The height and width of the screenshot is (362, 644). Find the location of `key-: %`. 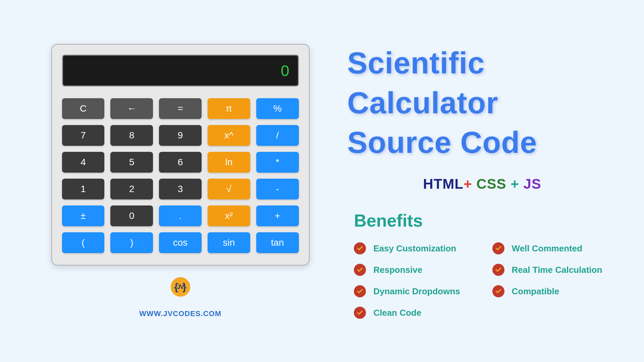

key-: % is located at coordinates (278, 109).